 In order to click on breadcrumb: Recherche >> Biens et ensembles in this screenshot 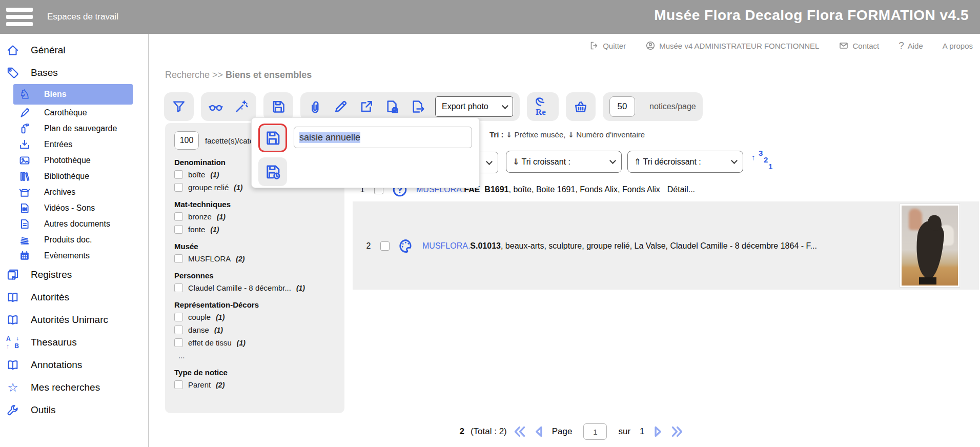, I will do `click(238, 75)`.